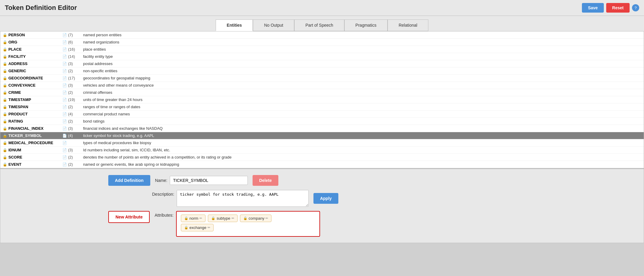  What do you see at coordinates (322, 150) in the screenshot?
I see `table-row: 🔒 IDNUM 📄 (3) Id numbers including seria…` at bounding box center [322, 150].